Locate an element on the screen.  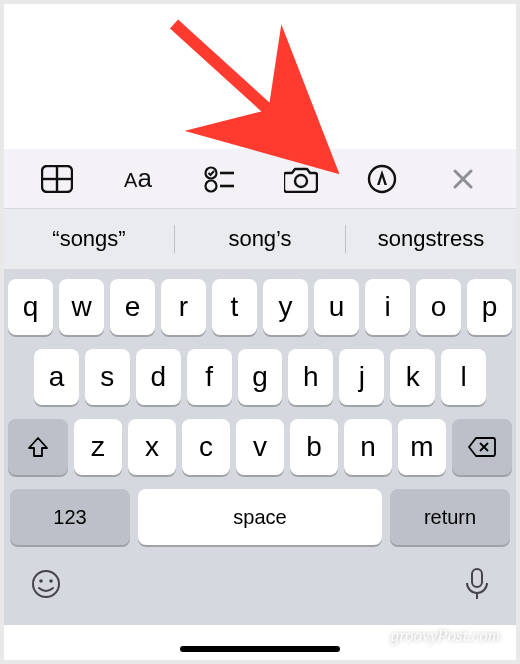
key-row-2: a s d f g h j k l is located at coordinates (260, 377).